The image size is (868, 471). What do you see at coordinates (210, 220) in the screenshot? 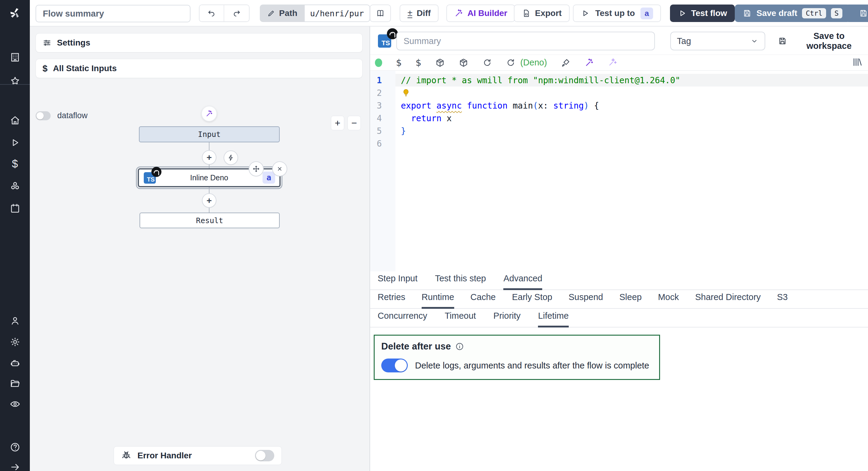
I see `flow-node-result: Result` at bounding box center [210, 220].